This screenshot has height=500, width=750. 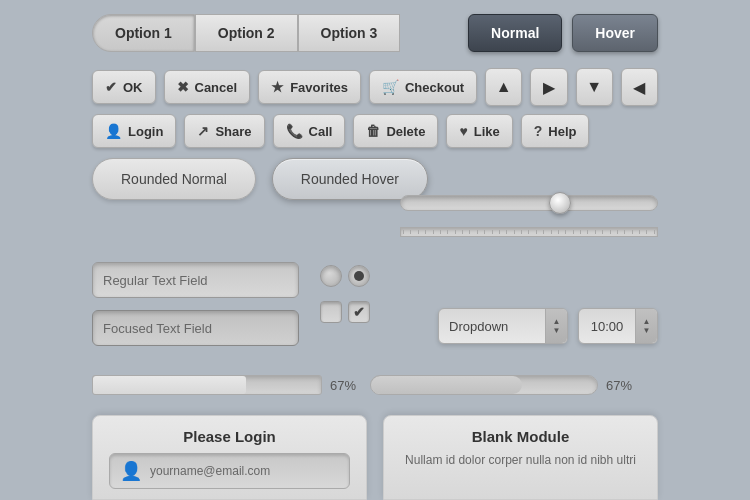 What do you see at coordinates (503, 326) in the screenshot?
I see `dropdown: Dropdown ▲ ▼` at bounding box center [503, 326].